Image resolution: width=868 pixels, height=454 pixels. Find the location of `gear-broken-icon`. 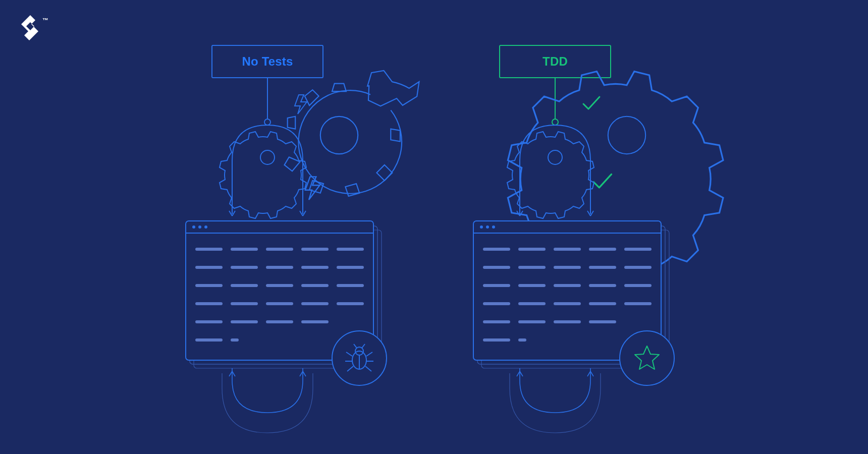

gear-broken-icon is located at coordinates (354, 131).